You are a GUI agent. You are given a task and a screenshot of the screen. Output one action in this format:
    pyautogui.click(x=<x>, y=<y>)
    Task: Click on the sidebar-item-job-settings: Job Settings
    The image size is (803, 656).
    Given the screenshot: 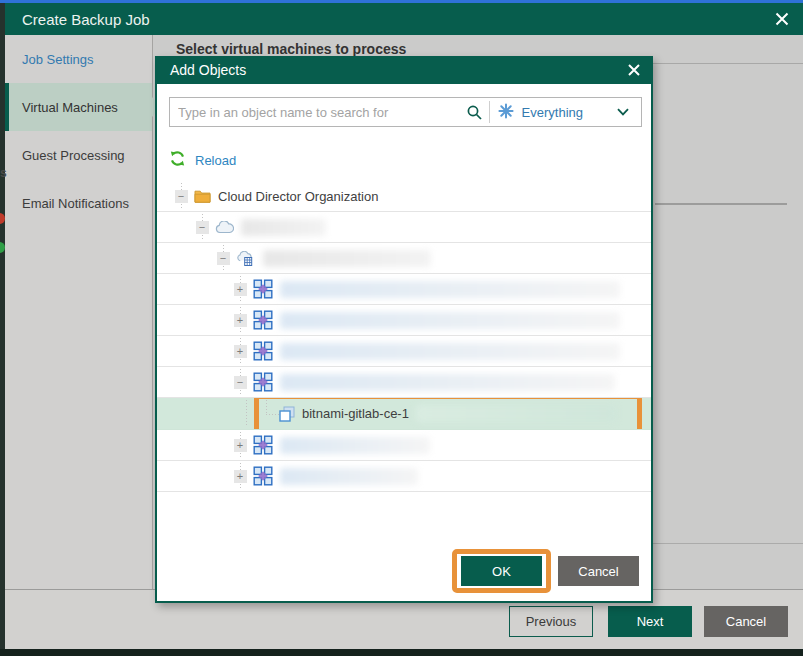 What is the action you would take?
    pyautogui.click(x=78, y=59)
    